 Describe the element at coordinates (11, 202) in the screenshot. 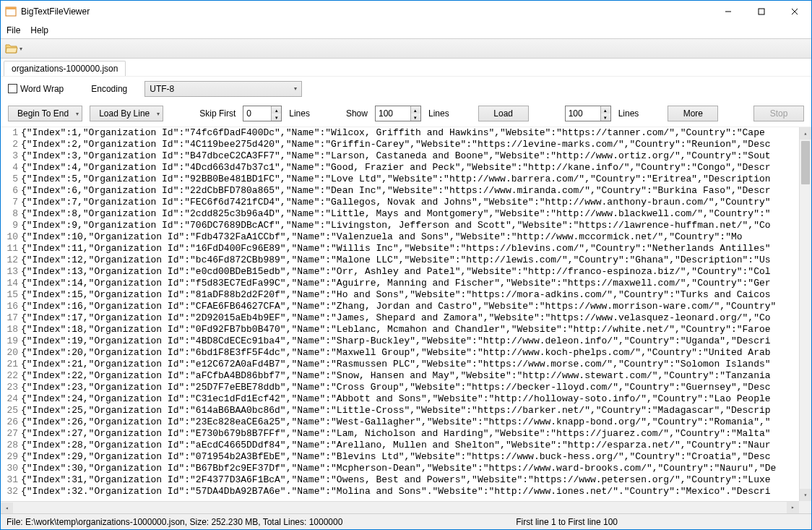

I see `line-number: 7` at that location.